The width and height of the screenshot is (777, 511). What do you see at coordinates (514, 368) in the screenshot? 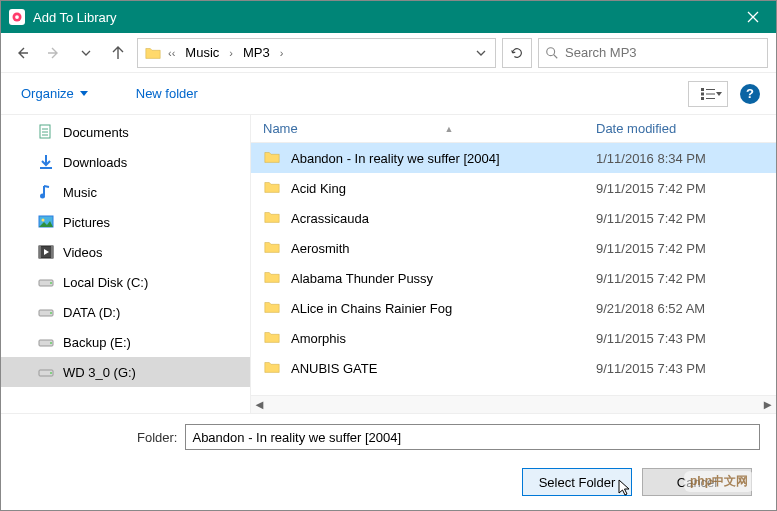
I see `file-row: ANUBIS GATE9/11/2015 7:43 PM` at bounding box center [514, 368].